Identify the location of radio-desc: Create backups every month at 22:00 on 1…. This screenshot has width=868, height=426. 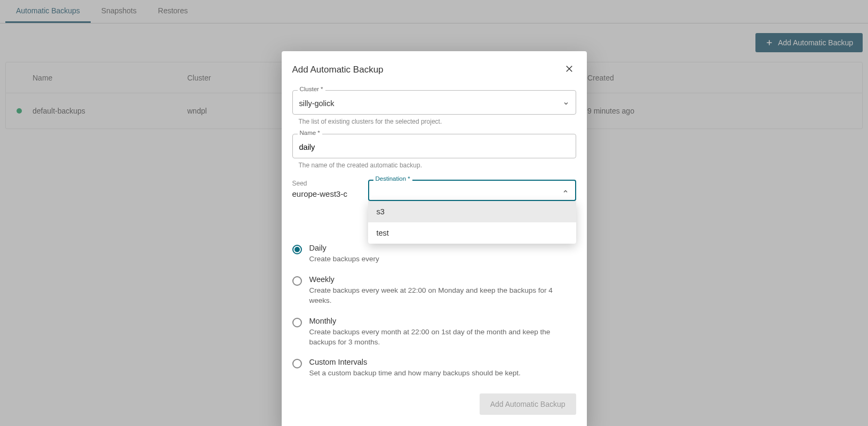
(443, 337).